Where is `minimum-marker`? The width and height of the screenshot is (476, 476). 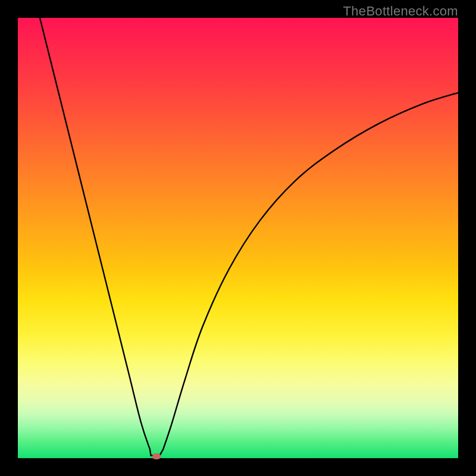 minimum-marker is located at coordinates (156, 456).